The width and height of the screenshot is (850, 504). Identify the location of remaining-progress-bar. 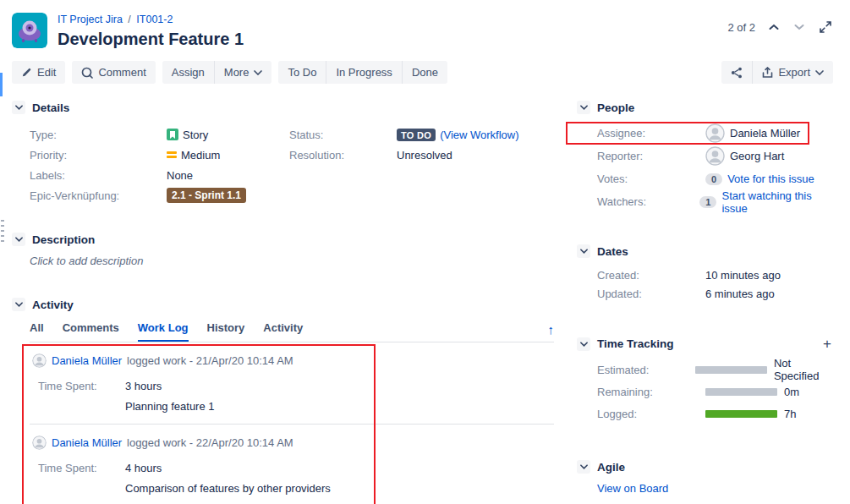
(741, 392).